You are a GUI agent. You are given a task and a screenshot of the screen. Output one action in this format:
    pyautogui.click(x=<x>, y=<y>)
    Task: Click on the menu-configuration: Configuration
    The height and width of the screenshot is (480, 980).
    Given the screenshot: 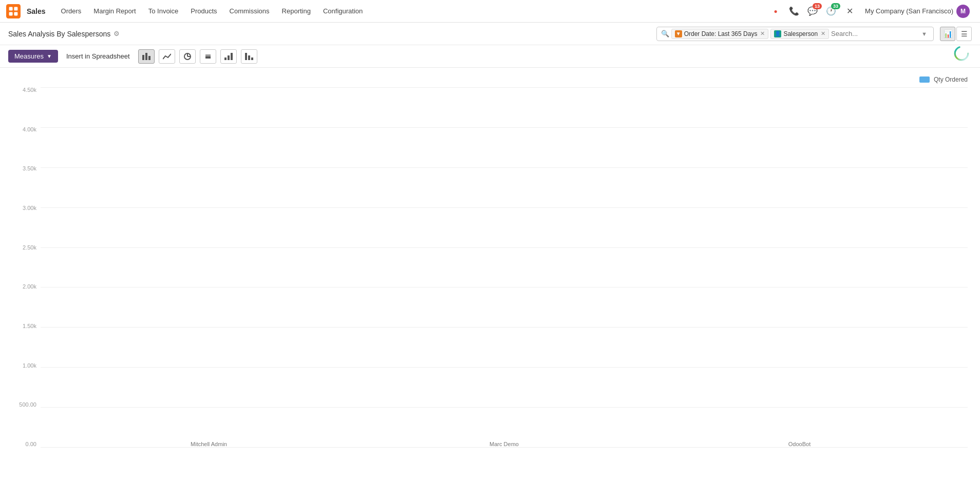 What is the action you would take?
    pyautogui.click(x=343, y=11)
    